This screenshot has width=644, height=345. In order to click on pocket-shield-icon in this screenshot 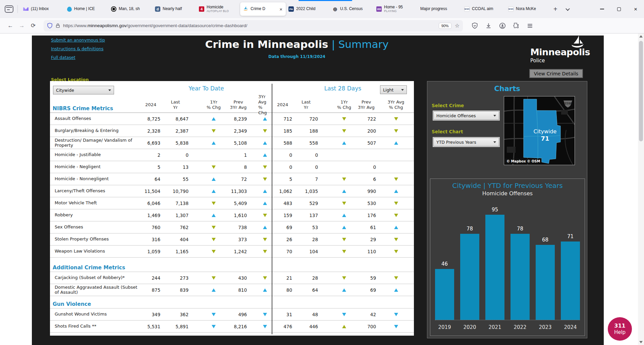, I will do `click(475, 25)`.